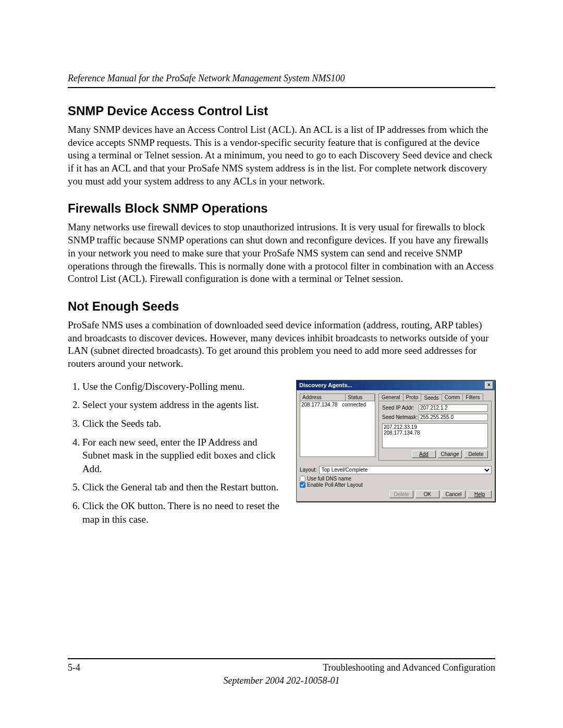 The width and height of the screenshot is (563, 728). I want to click on section-body-firewalls: Many networks use firewall devices to st…, so click(282, 253).